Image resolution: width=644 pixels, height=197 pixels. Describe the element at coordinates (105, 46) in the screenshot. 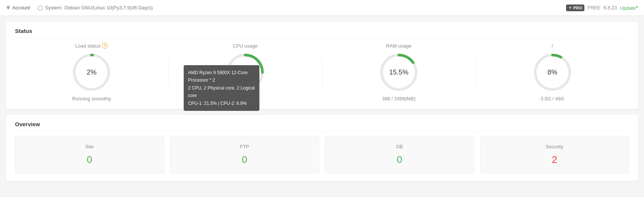

I see `load-help-icon: ?` at that location.